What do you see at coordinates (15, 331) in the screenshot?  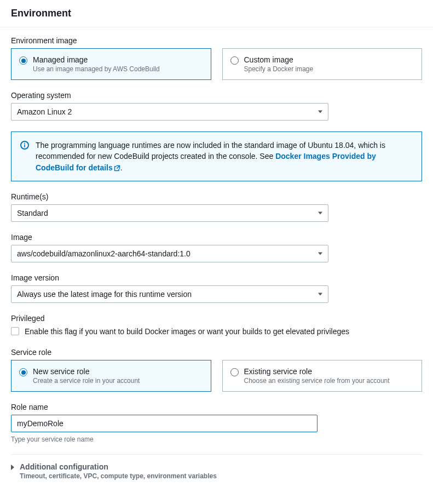 I see `privileged-checkbox` at bounding box center [15, 331].